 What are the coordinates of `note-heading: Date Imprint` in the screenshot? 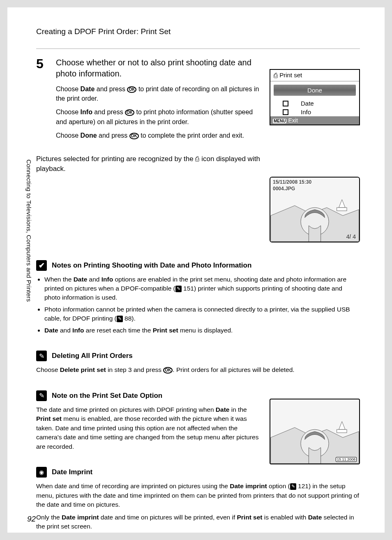 It's located at (72, 472).